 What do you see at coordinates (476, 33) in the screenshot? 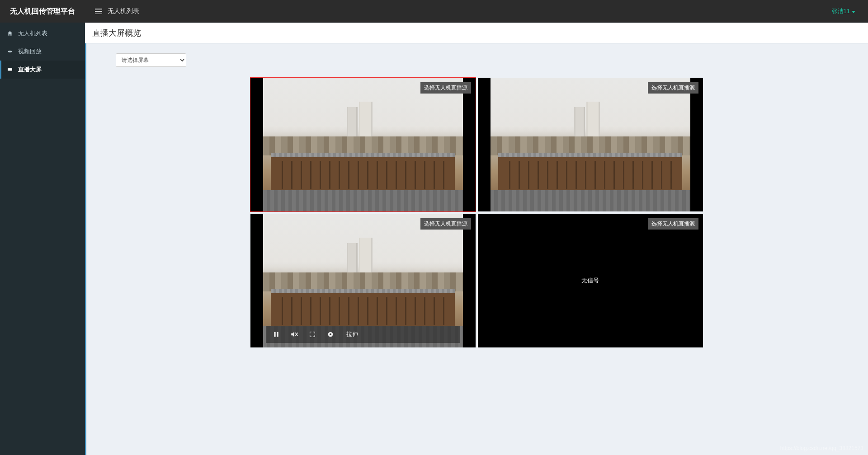
I see `page-title: 直播大屏概览` at bounding box center [476, 33].